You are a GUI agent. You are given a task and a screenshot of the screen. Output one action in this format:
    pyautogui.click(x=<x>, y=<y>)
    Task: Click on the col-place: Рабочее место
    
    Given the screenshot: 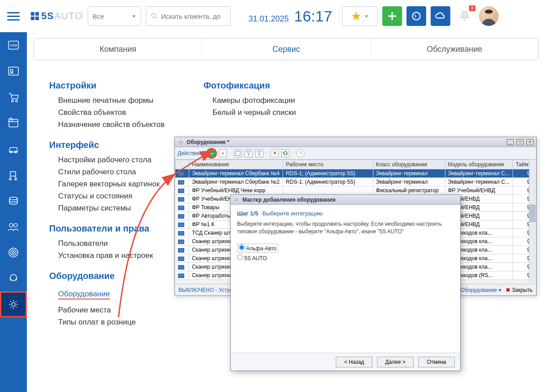 What is the action you would take?
    pyautogui.click(x=328, y=164)
    